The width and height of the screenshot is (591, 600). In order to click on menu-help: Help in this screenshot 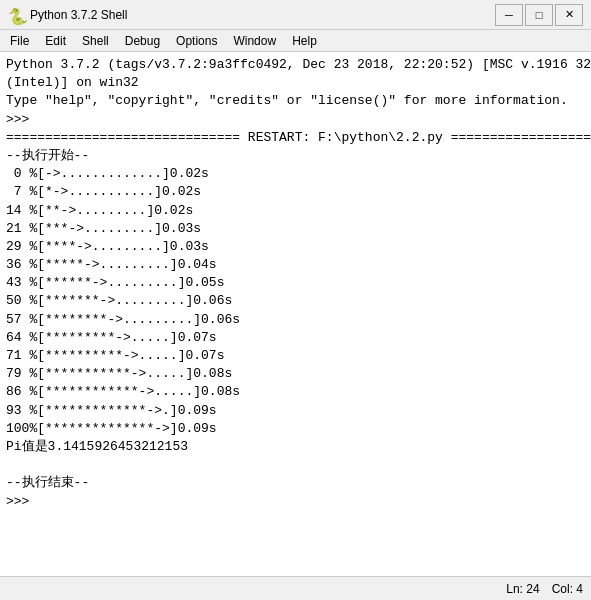, I will do `click(304, 41)`.